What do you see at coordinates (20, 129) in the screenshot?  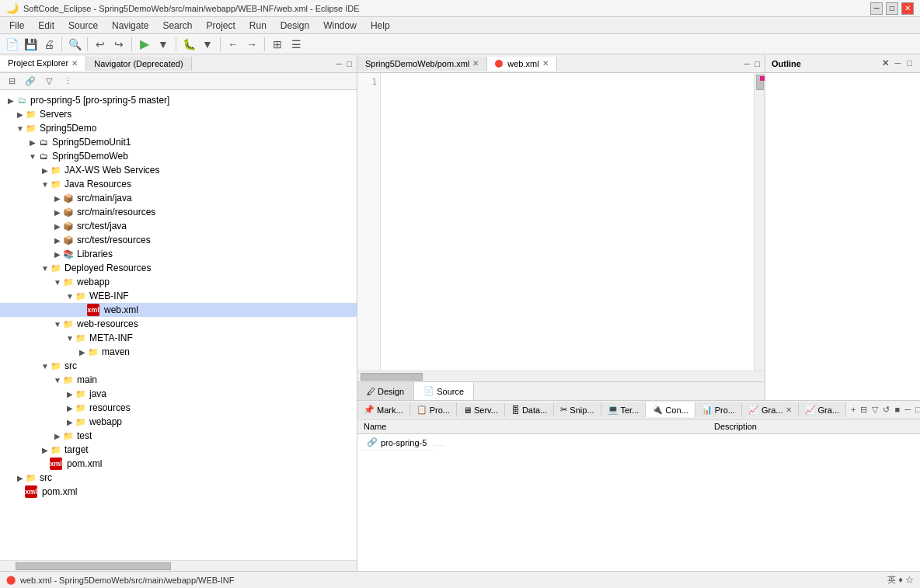 I see `expand-spring5demo: ▼` at bounding box center [20, 129].